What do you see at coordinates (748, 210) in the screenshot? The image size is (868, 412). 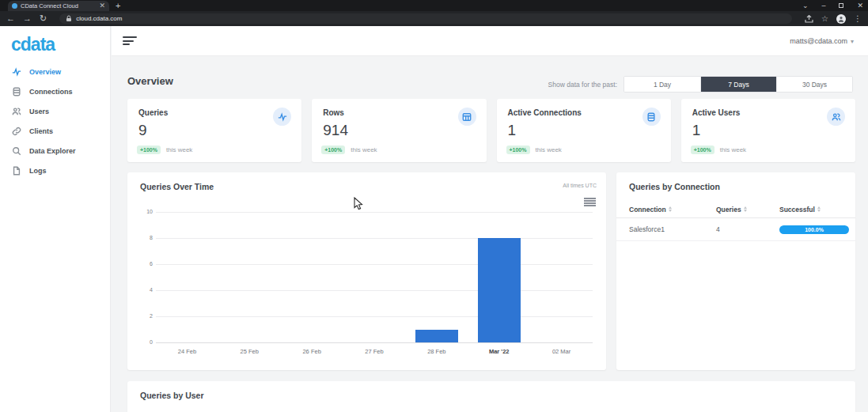 I see `column-header-queries: Queries` at bounding box center [748, 210].